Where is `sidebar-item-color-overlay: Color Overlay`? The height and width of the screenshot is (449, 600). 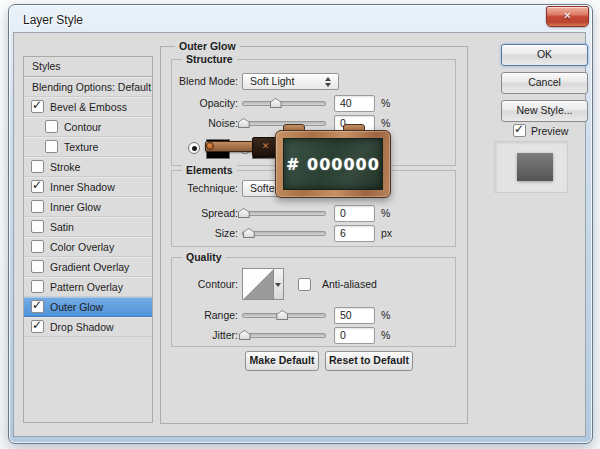
sidebar-item-color-overlay: Color Overlay is located at coordinates (88, 247).